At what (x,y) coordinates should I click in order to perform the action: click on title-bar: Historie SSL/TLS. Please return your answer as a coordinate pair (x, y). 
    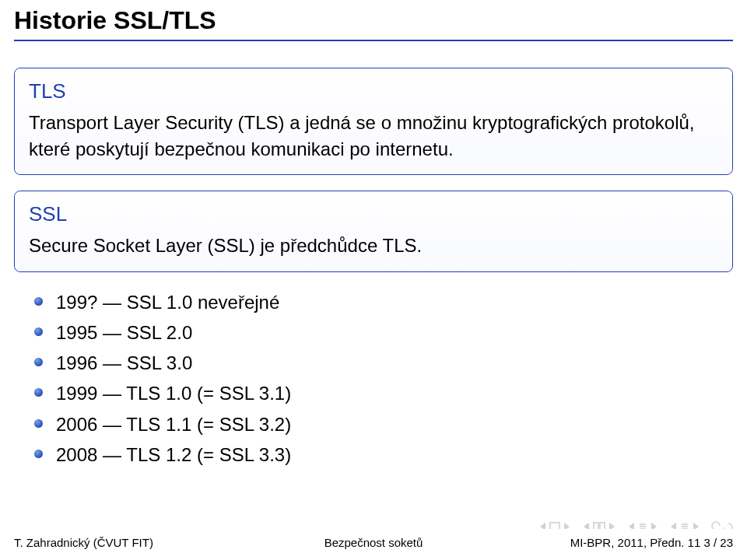
    Looking at the image, I should click on (374, 20).